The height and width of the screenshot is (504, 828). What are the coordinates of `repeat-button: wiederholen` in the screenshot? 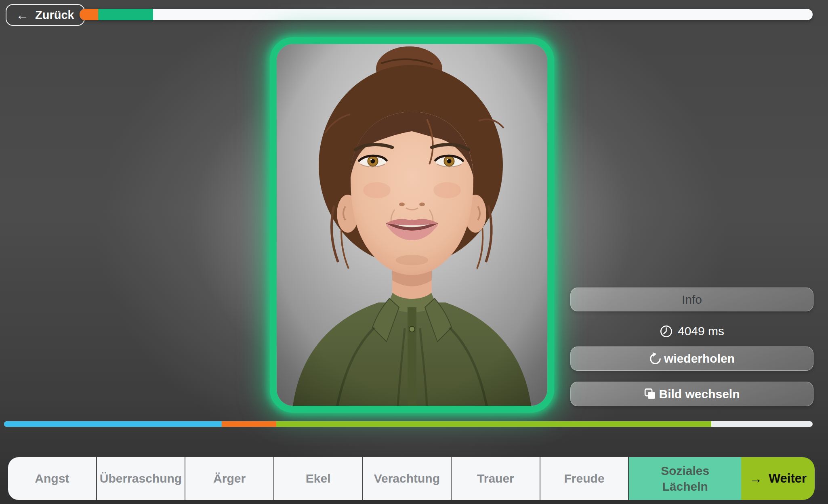 It's located at (692, 359).